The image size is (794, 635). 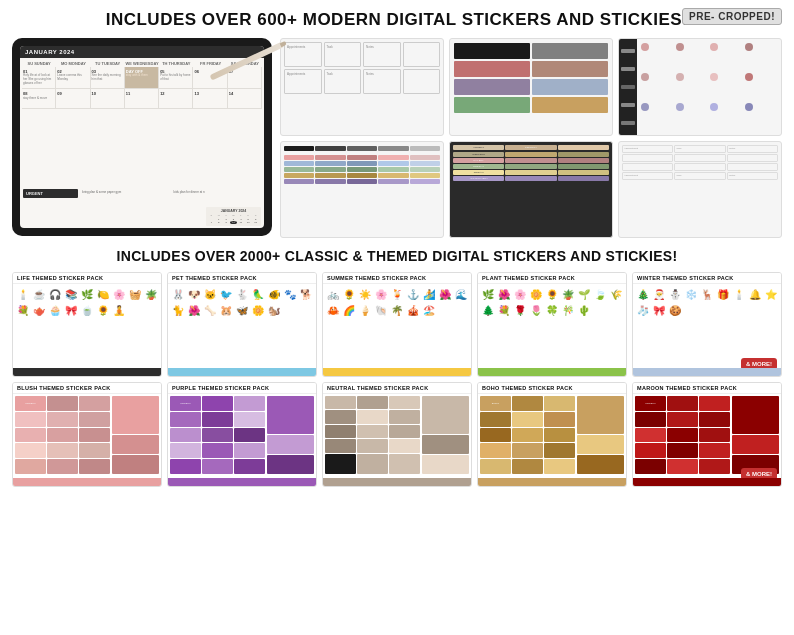 I want to click on weekly-box: Notes, so click(x=382, y=54).